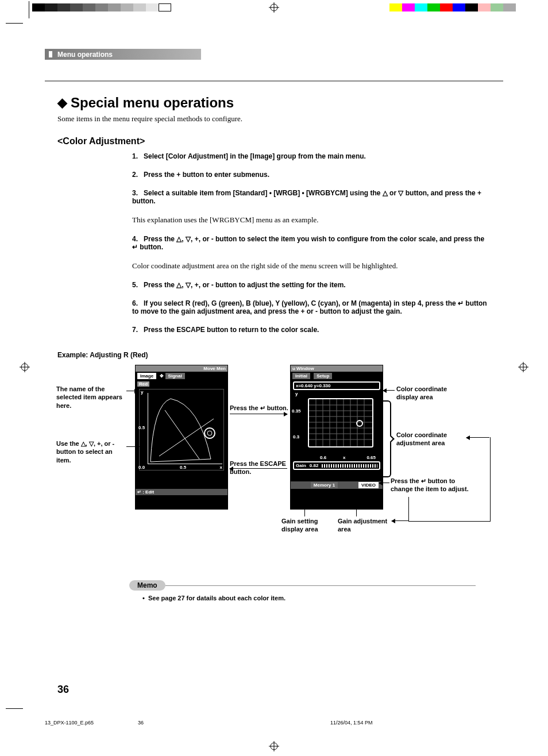 Image resolution: width=548 pixels, height=756 pixels. I want to click on mock-screen-left: Move Men Image ✥ Signal Red y 0.5 0.0 0.…, so click(182, 437).